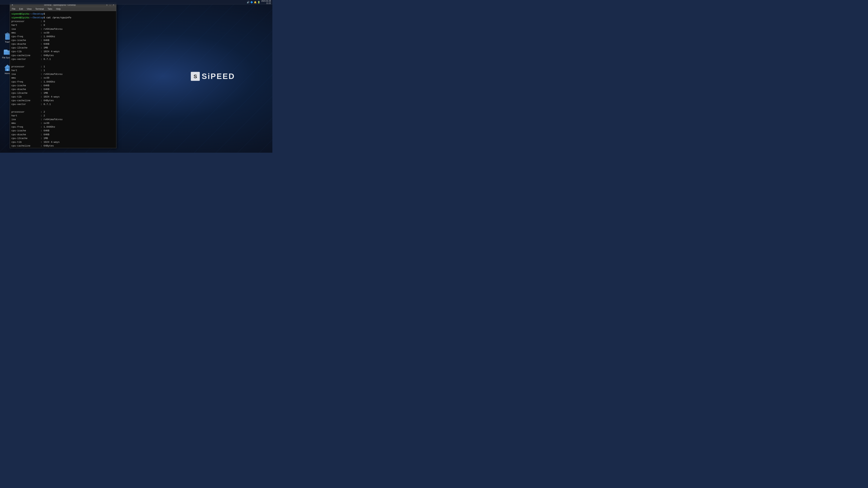 Image resolution: width=868 pixels, height=488 pixels. Describe the element at coordinates (252, 2) in the screenshot. I see `bluetooth-icon: 🔷` at that location.